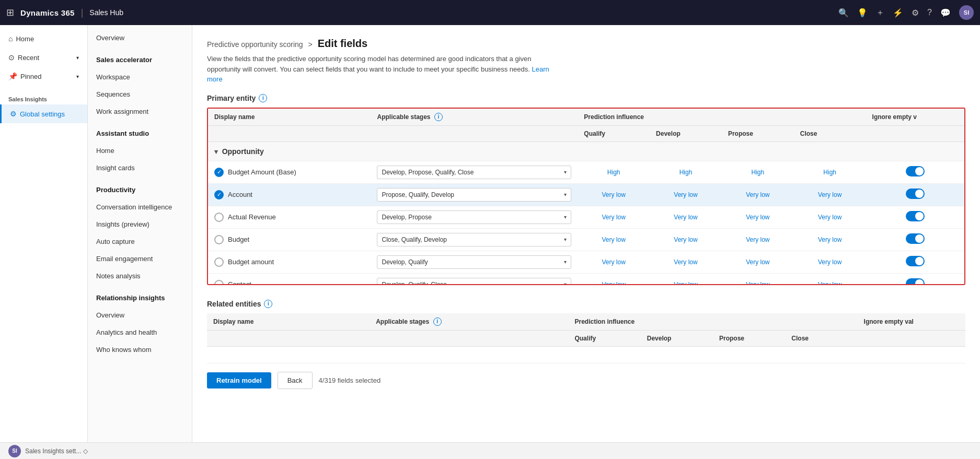  Describe the element at coordinates (830, 217) in the screenshot. I see `close-val-2: Very low` at that location.